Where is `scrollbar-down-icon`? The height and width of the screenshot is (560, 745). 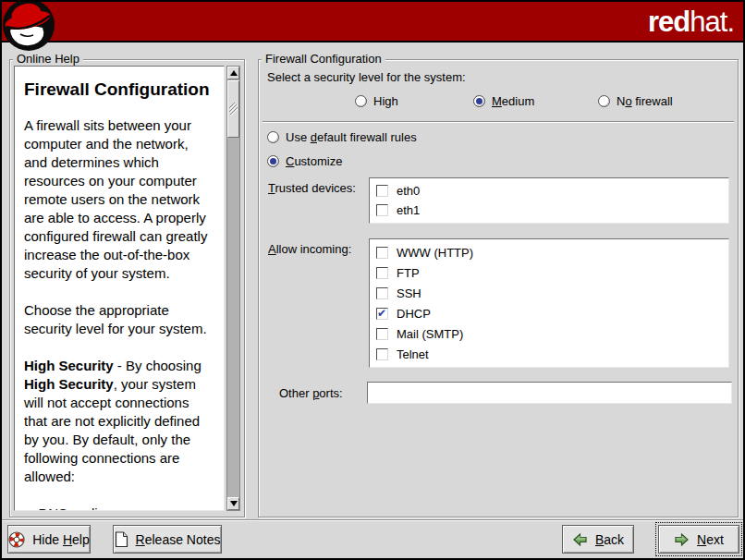
scrollbar-down-icon is located at coordinates (234, 504).